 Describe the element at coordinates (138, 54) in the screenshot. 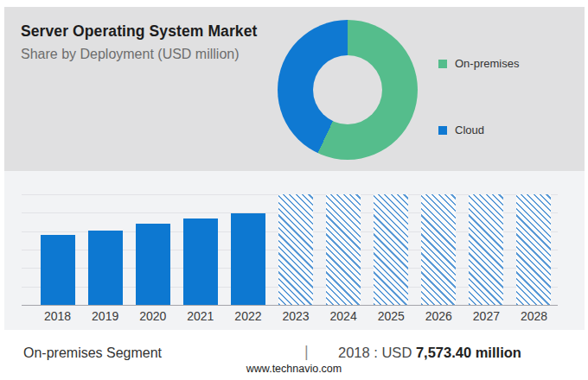

I see `page-subtitle: Share by Deployment (USD million)` at that location.